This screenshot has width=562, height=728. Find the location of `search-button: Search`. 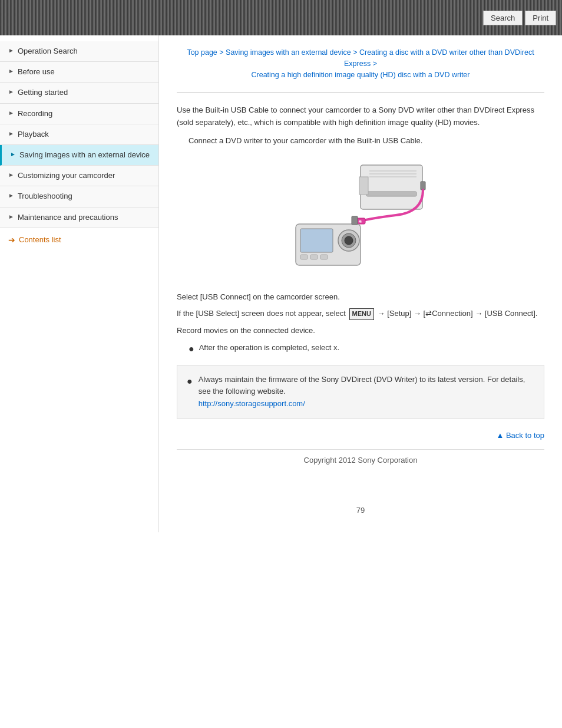

search-button: Search is located at coordinates (503, 18).